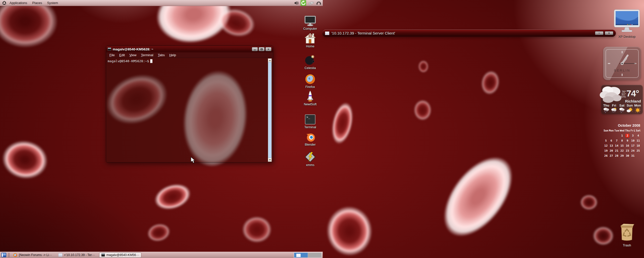 The height and width of the screenshot is (258, 644). What do you see at coordinates (120, 255) in the screenshot?
I see `taskbar-task-terminal: magalv@8540-KM56···` at bounding box center [120, 255].